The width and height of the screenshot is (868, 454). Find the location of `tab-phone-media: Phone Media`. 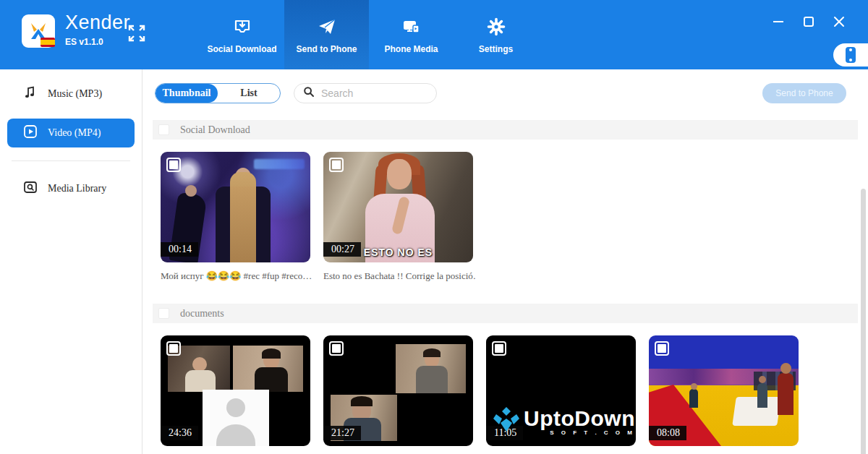

tab-phone-media: Phone Media is located at coordinates (411, 35).